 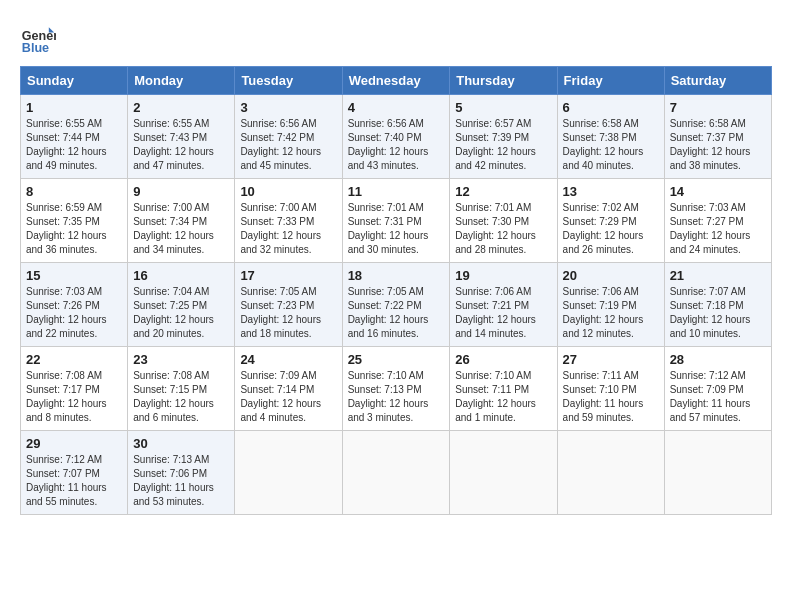 What do you see at coordinates (610, 221) in the screenshot?
I see `calendar-cell: 13Sunrise: 7:02 AMSunset: 7:29 PMDayligh…` at bounding box center [610, 221].